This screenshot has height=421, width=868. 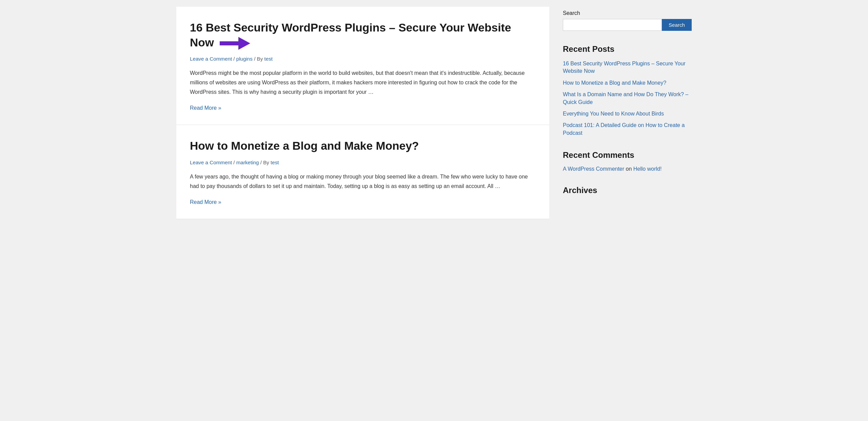 I want to click on author-link-2: test, so click(x=275, y=163).